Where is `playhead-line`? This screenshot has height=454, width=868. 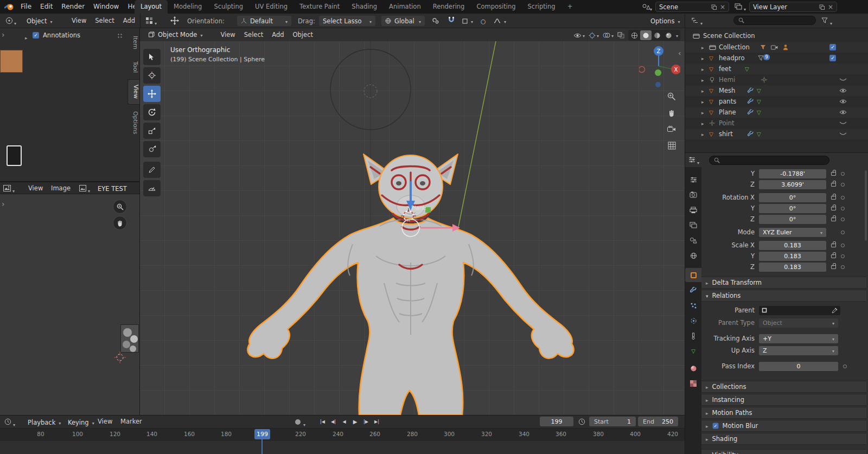 playhead-line is located at coordinates (262, 447).